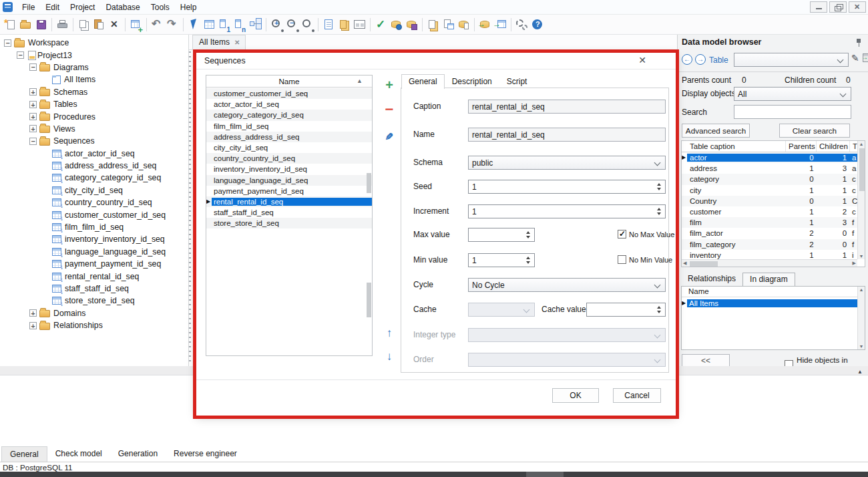 The width and height of the screenshot is (868, 477). Describe the element at coordinates (94, 252) in the screenshot. I see `tree-item: language_language_id_seq` at that location.